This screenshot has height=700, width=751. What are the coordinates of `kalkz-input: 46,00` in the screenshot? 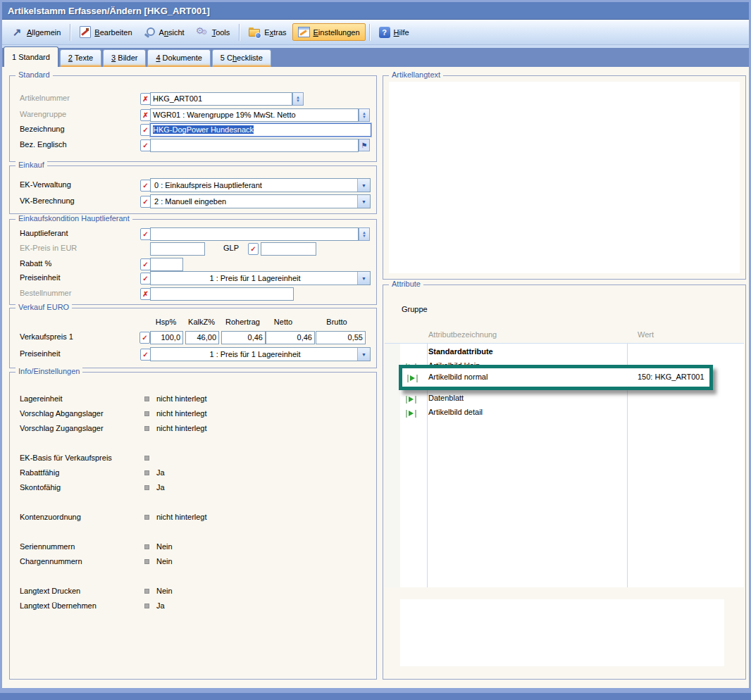 It's located at (202, 338).